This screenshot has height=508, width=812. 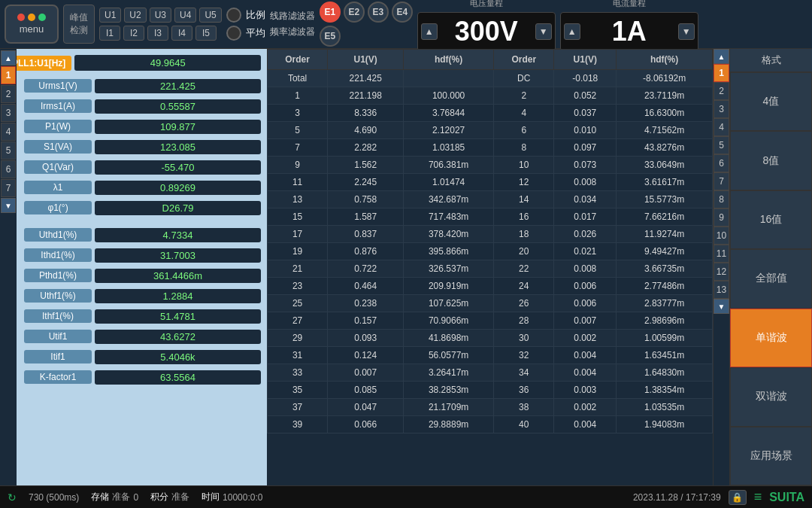 What do you see at coordinates (722, 91) in the screenshot?
I see `rn-2: 2` at bounding box center [722, 91].